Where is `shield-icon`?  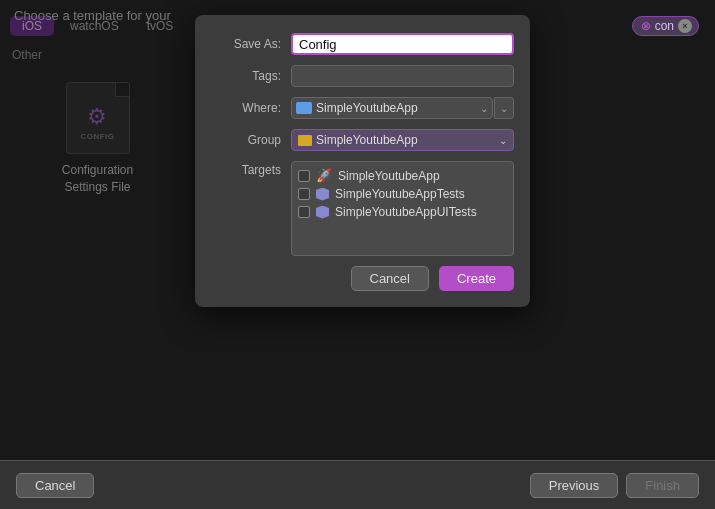 shield-icon is located at coordinates (322, 194).